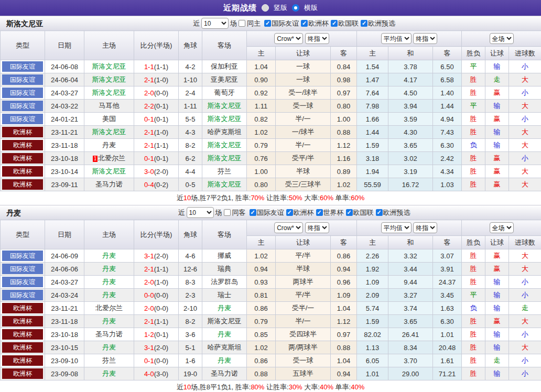 This screenshot has width=541, height=392. Describe the element at coordinates (219, 213) in the screenshot. I see `games-label: 场` at that location.